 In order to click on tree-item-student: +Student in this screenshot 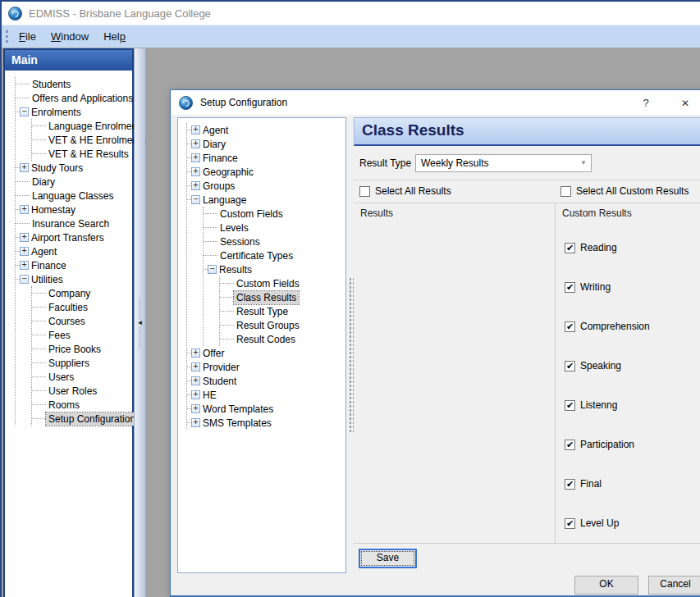, I will do `click(266, 381)`.